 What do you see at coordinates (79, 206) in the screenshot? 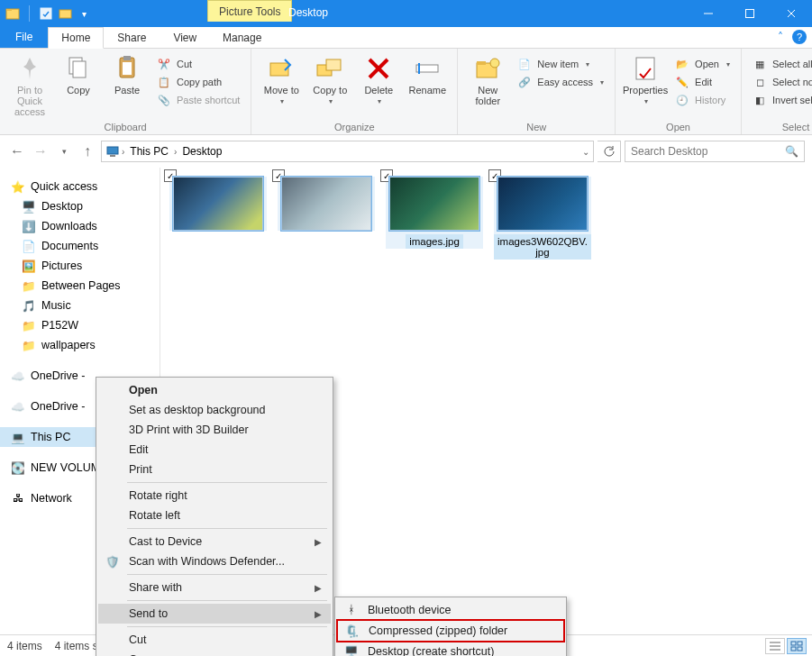
I see `nav-desktop: 🖥️Desktop` at bounding box center [79, 206].